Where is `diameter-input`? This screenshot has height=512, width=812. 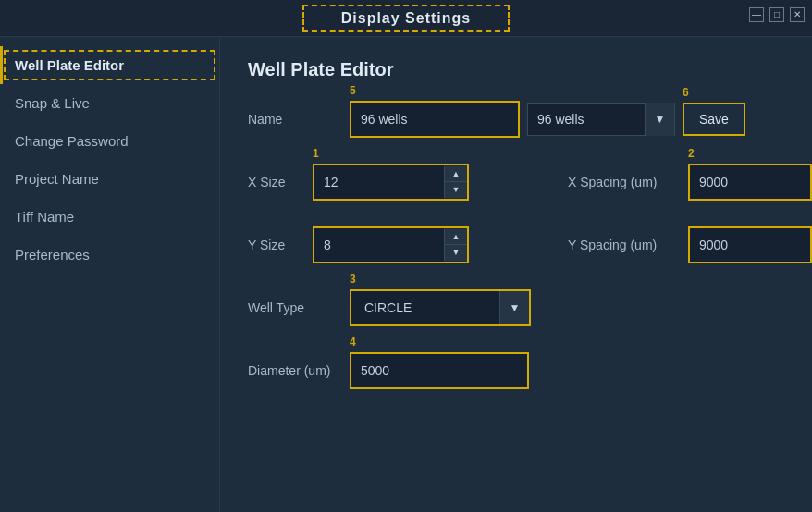 diameter-input is located at coordinates (439, 371).